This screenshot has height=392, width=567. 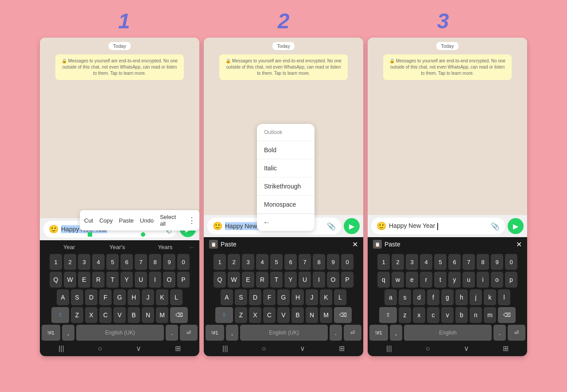 I want to click on recents-nav-icon-3: ∨, so click(x=466, y=349).